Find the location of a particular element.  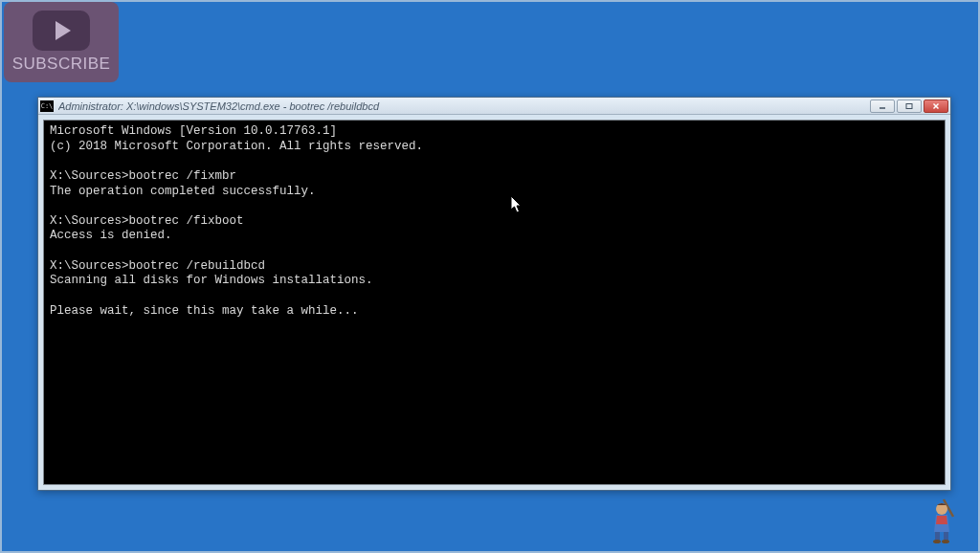

maximize-icon is located at coordinates (909, 106).